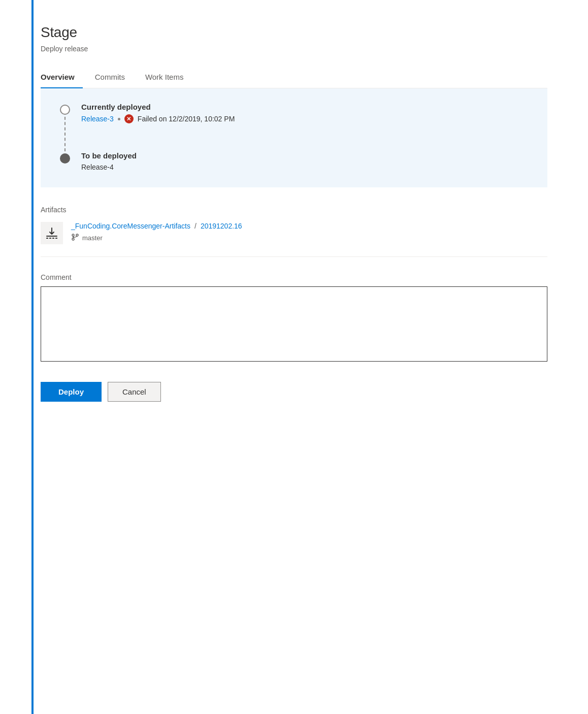 The image size is (588, 714). What do you see at coordinates (134, 392) in the screenshot?
I see `cancel-button: Cancel` at bounding box center [134, 392].